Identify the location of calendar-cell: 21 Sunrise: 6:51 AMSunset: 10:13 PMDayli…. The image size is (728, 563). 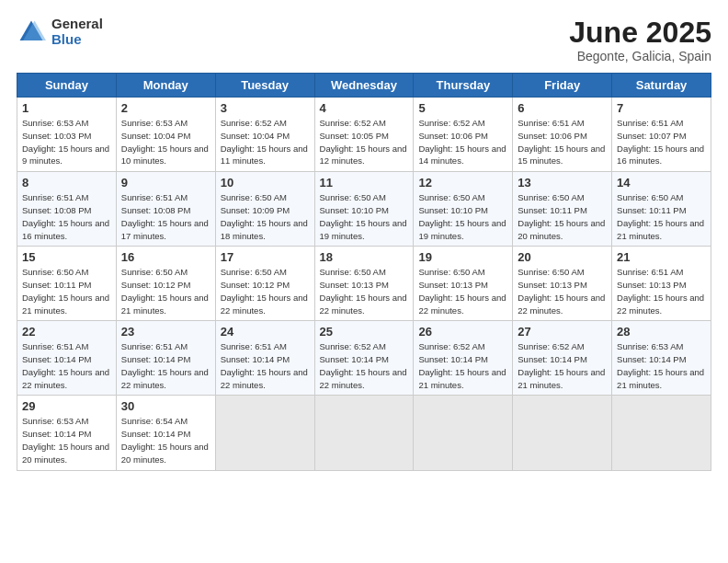
(662, 283).